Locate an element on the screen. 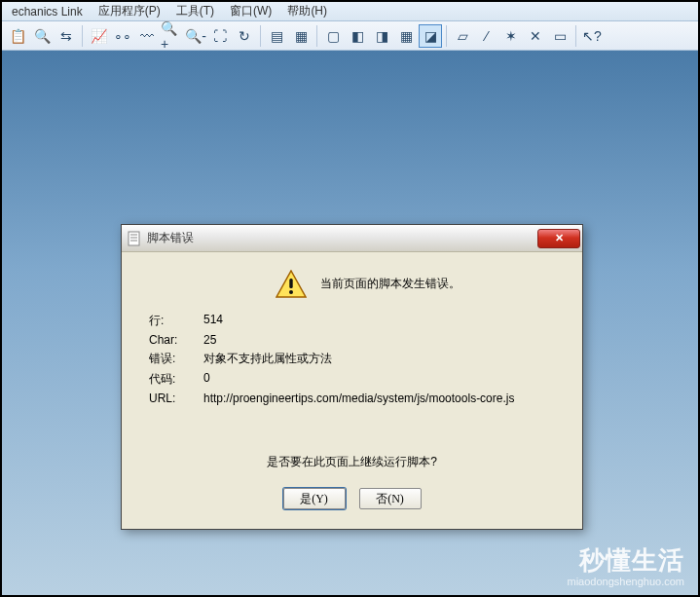 The width and height of the screenshot is (700, 597). view-icon: ▦ is located at coordinates (301, 36).